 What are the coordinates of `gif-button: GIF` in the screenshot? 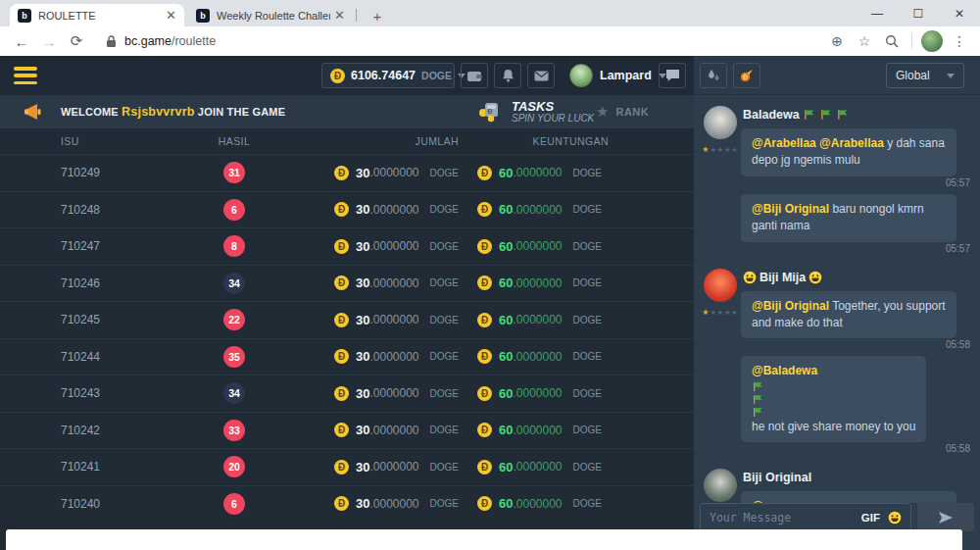 It's located at (870, 518).